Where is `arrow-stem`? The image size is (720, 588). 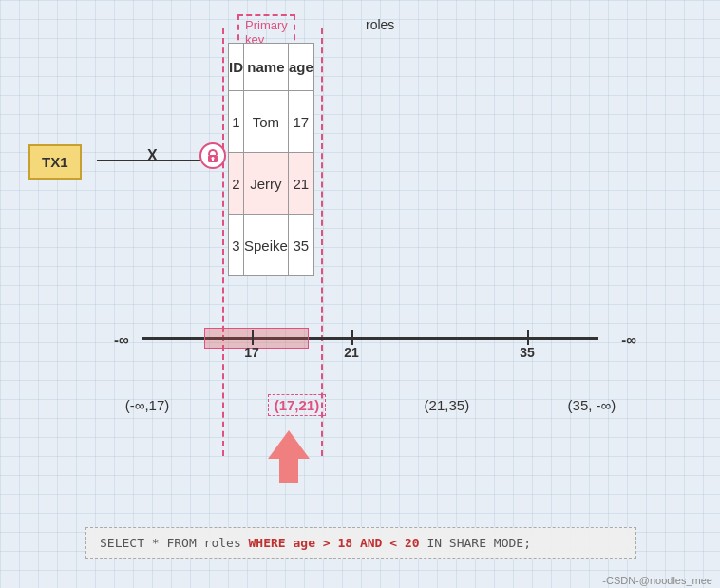
arrow-stem is located at coordinates (289, 471).